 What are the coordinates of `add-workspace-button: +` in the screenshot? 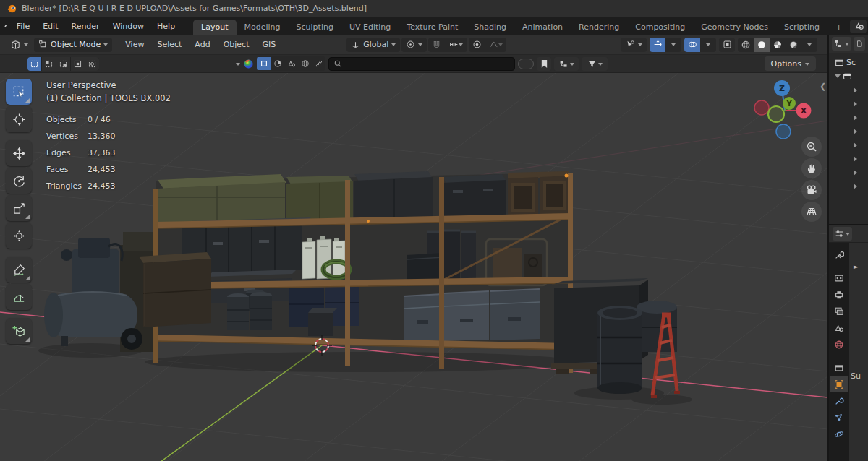 It's located at (839, 27).